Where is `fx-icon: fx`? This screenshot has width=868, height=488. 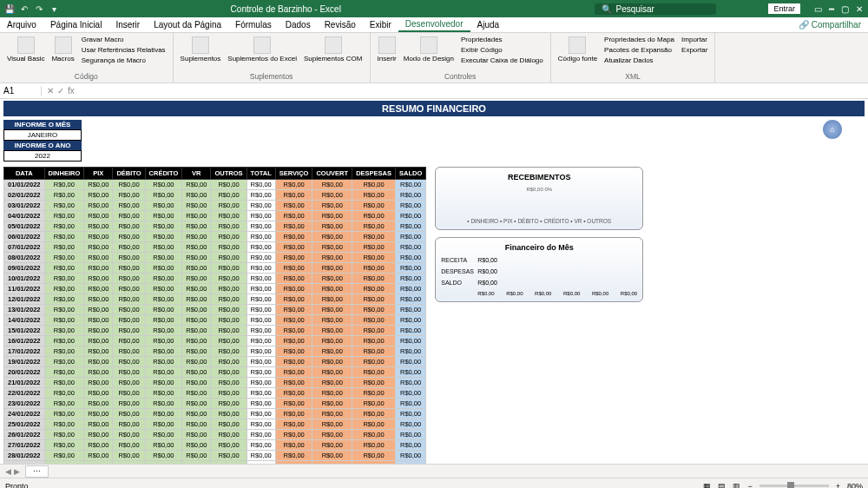 fx-icon: fx is located at coordinates (71, 90).